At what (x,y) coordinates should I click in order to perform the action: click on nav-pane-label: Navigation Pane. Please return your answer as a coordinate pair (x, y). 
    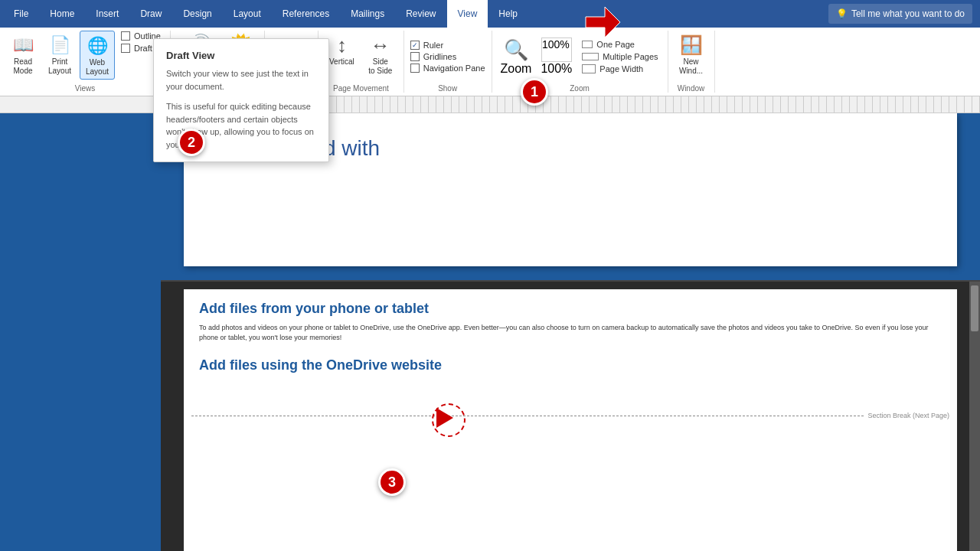
    Looking at the image, I should click on (455, 68).